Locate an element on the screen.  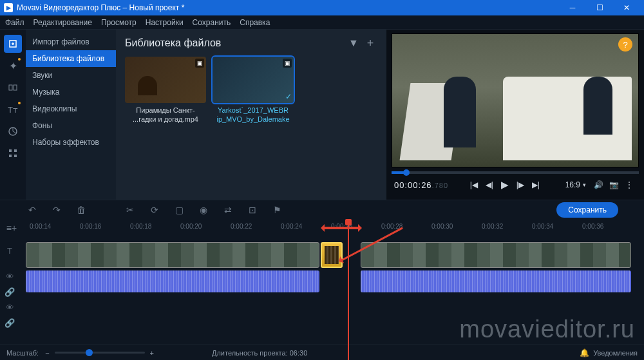
notifications-button: 🔔 Уведомления is located at coordinates (609, 353).